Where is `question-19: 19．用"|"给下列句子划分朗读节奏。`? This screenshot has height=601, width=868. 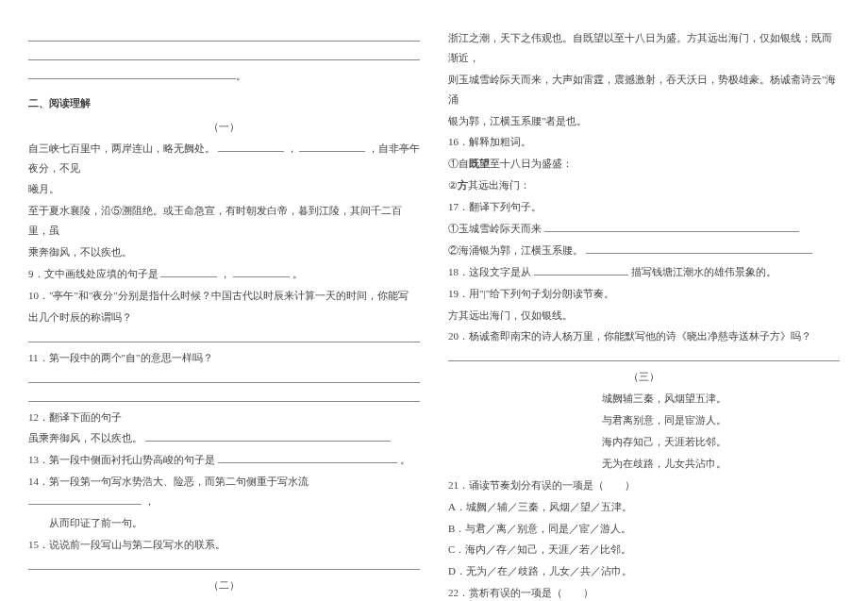
question-19: 19．用"|"给下列句子划分朗读节奏。 is located at coordinates (643, 294).